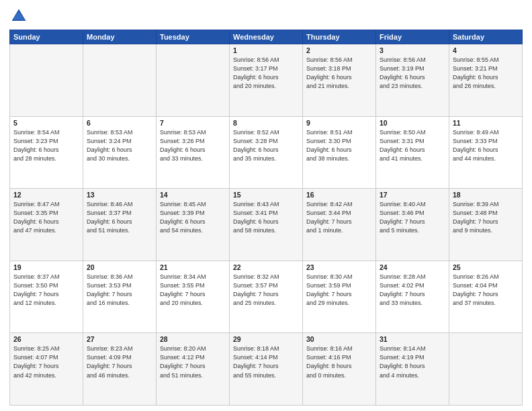  Describe the element at coordinates (486, 152) in the screenshot. I see `calendar-cell: 11Sunrise: 8:49 AM Sunset: 3:33 PM Dayli…` at that location.